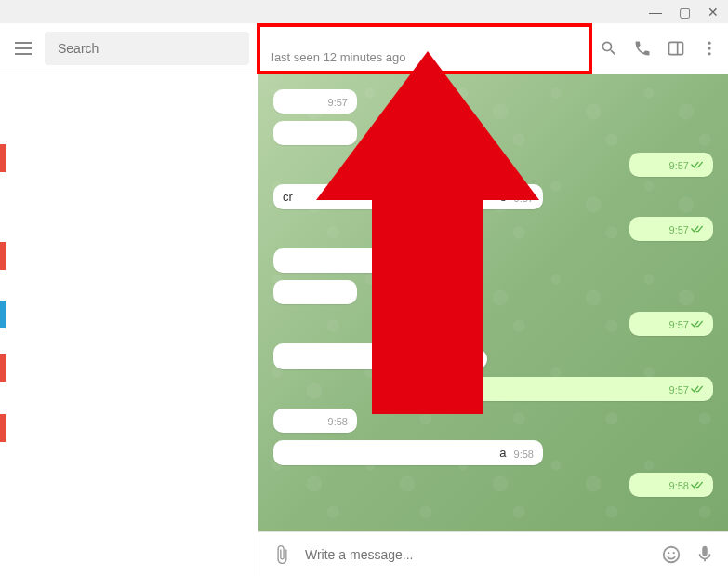 The image size is (728, 576). What do you see at coordinates (609, 48) in the screenshot?
I see `search-icon` at bounding box center [609, 48].